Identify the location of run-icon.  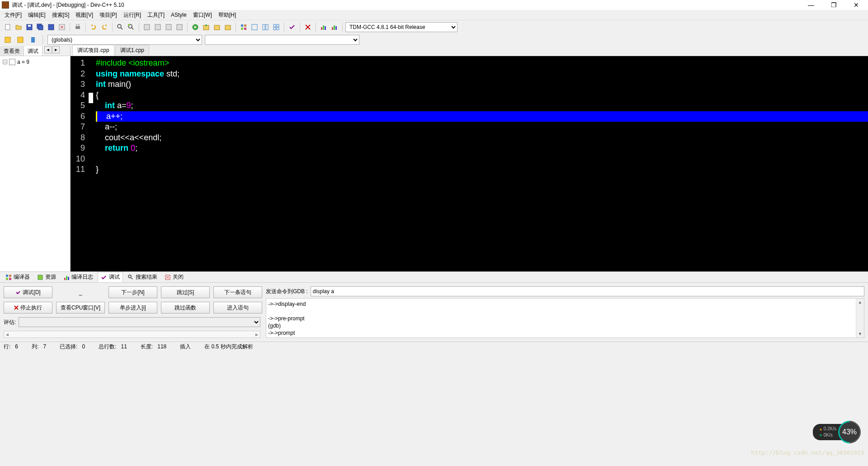
(158, 27).